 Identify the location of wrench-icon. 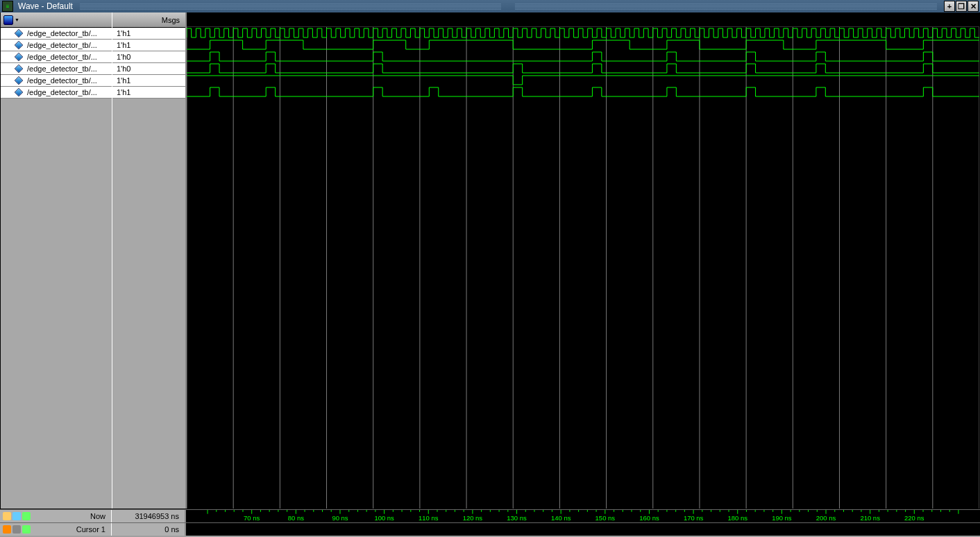
(17, 529).